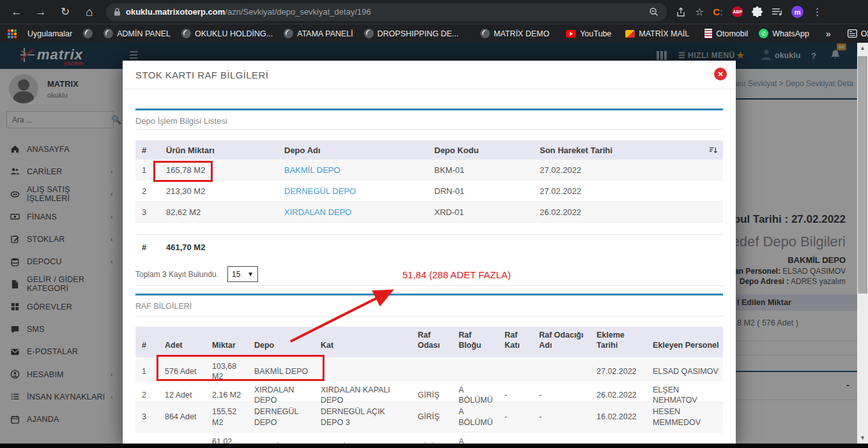 The height and width of the screenshot is (448, 868). Describe the element at coordinates (429, 191) in the screenshot. I see `table-row: 2 213,30 M2 DERNEGÜL DEPO DRN-01 27.02.2…` at that location.